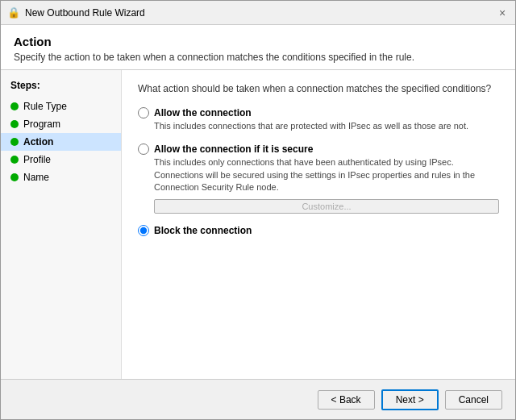 The width and height of the screenshot is (516, 420). I want to click on sidebar-item-profile: Profile, so click(61, 160).